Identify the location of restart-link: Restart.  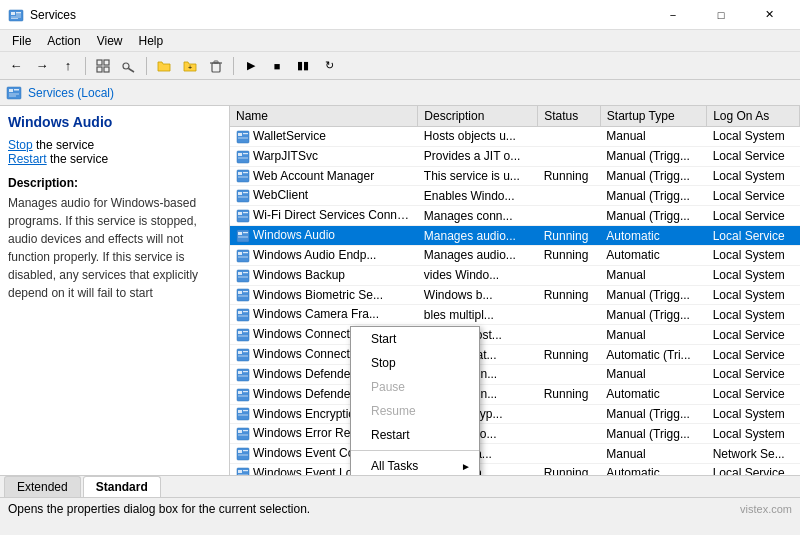
(28, 159).